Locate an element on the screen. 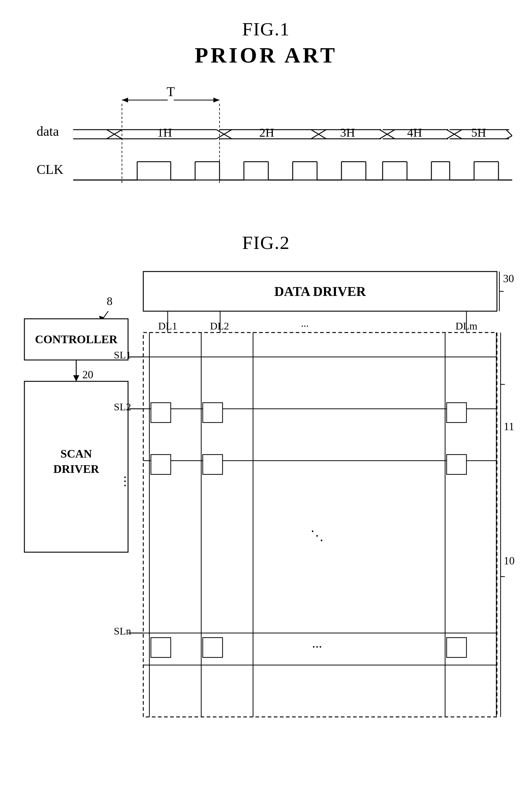 The height and width of the screenshot is (788, 532). svg-text: 30 is located at coordinates (509, 278).